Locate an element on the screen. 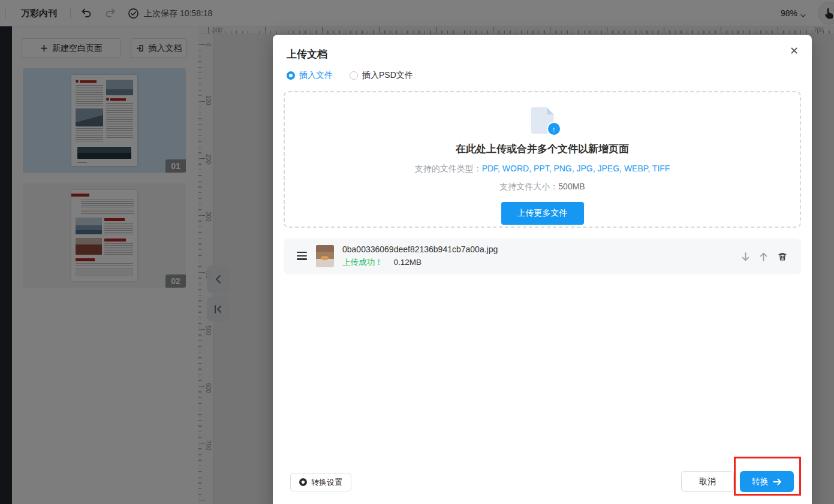 The image size is (834, 504). supported-size-line: 支持文件大小：500MB is located at coordinates (542, 187).